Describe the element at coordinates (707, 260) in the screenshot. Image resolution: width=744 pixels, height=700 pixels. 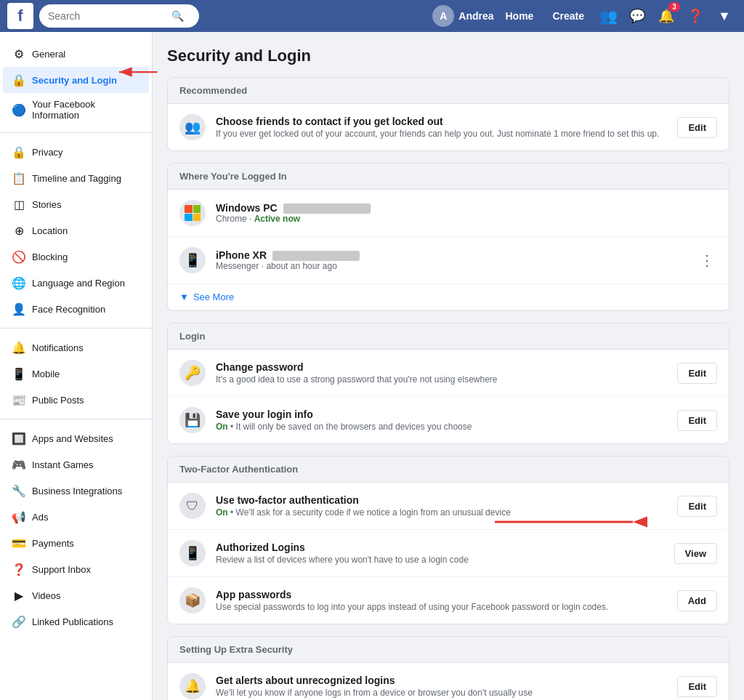
I see `iphone-xr-more-button: ⋮` at that location.